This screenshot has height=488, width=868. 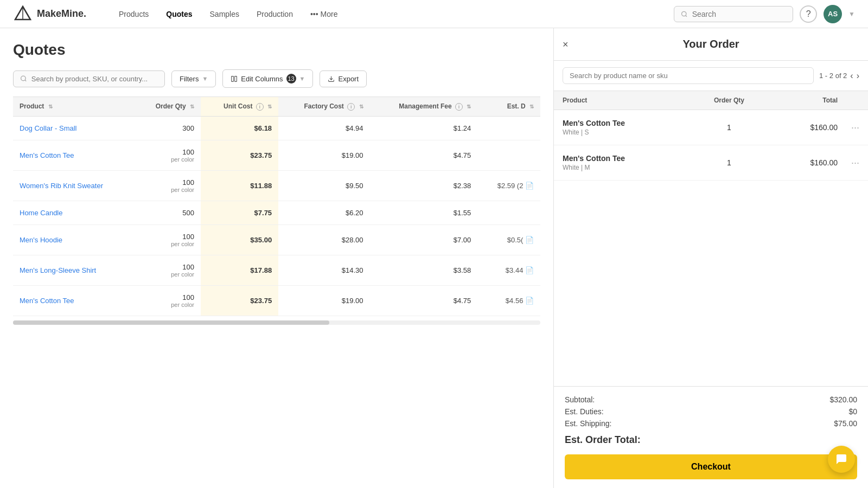 What do you see at coordinates (629, 168) in the screenshot?
I see `item-variant: White | M` at bounding box center [629, 168].